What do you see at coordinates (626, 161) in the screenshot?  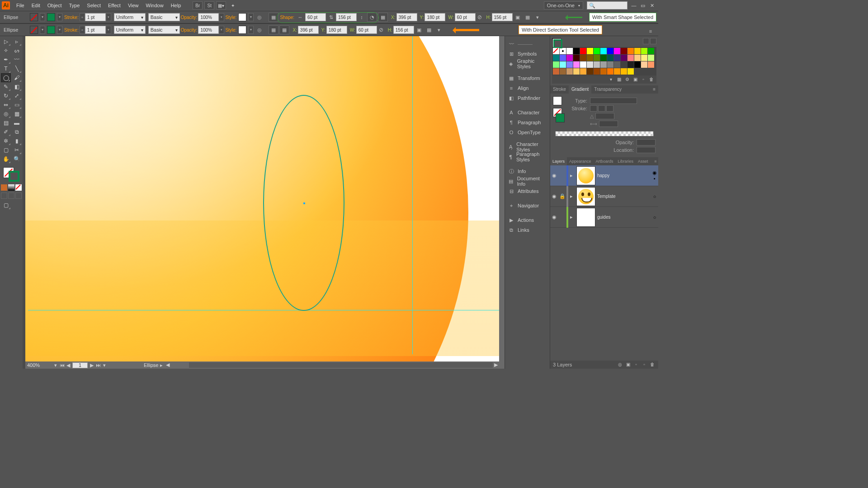 I see `tab-libraries: Libraries` at bounding box center [626, 161].